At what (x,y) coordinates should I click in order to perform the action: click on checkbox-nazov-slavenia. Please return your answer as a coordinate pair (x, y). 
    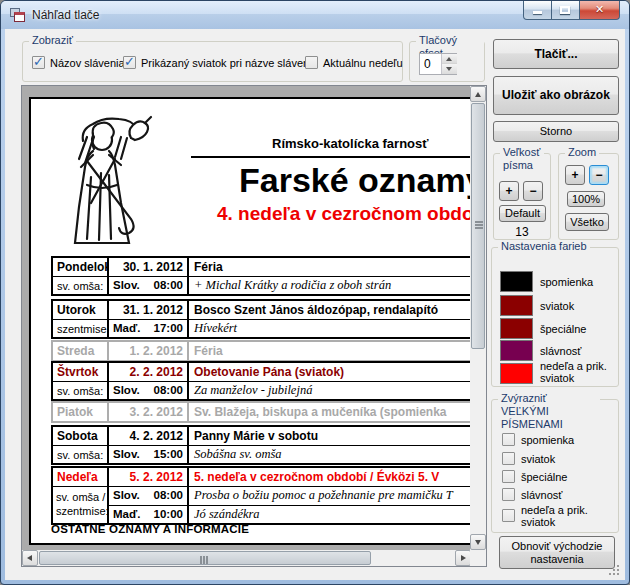
    Looking at the image, I should click on (38, 62).